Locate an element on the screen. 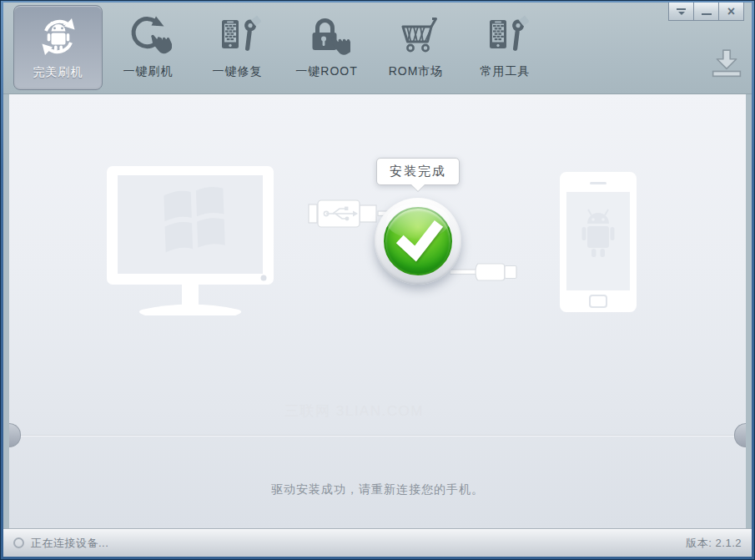 Image resolution: width=755 pixels, height=560 pixels. tab-one-key-flash: 一键刷机 is located at coordinates (148, 48).